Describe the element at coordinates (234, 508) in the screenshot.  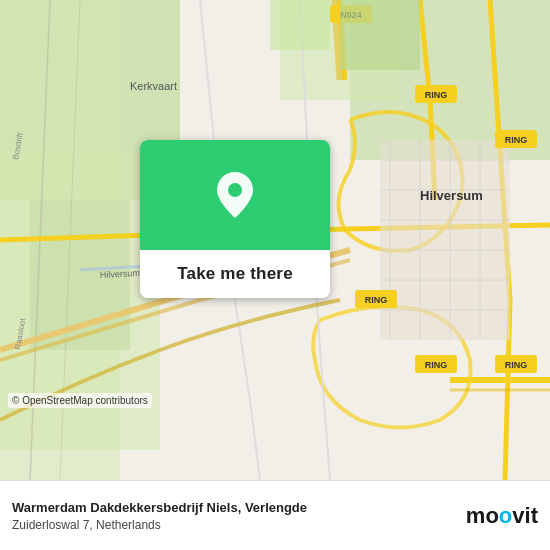
I see `address-line1: Warmerdam Dakdekkersbedrijf Niels, Verle…` at that location.